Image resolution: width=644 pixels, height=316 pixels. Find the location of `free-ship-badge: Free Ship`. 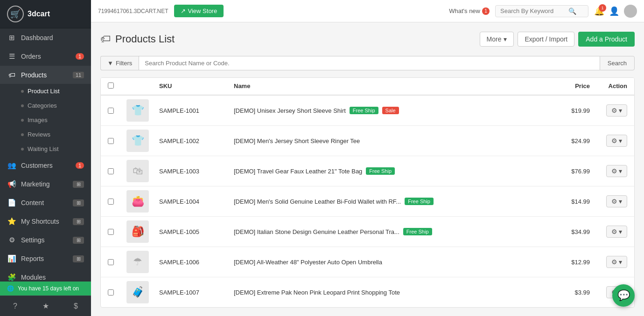

free-ship-badge: Free Ship is located at coordinates (419, 201).